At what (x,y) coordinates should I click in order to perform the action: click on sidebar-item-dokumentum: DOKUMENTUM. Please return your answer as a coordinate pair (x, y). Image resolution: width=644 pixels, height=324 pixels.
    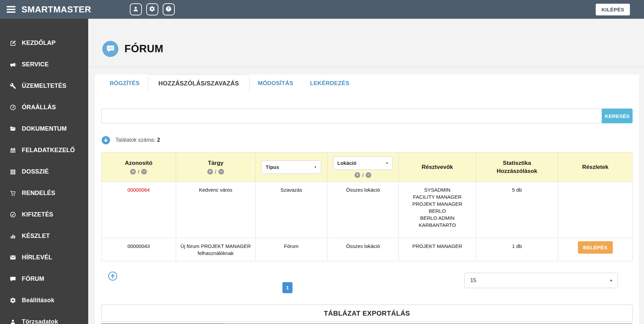
    Looking at the image, I should click on (44, 129).